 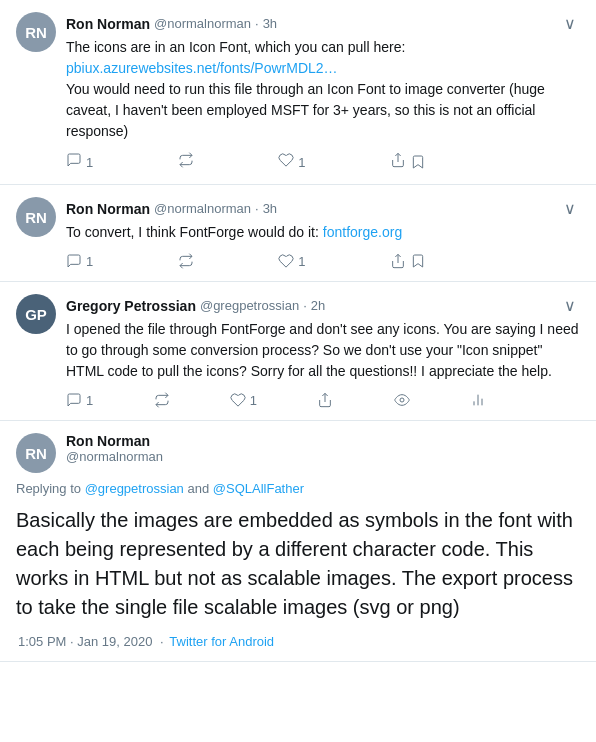 I want to click on tweet-header-1: Ron Norman @normalnorman · 3h ∨, so click(x=323, y=24).